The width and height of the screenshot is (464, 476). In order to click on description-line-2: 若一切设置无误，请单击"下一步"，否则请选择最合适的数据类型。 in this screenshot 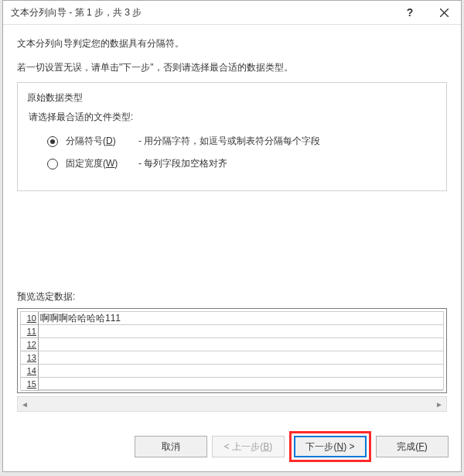, I will do `click(232, 68)`.